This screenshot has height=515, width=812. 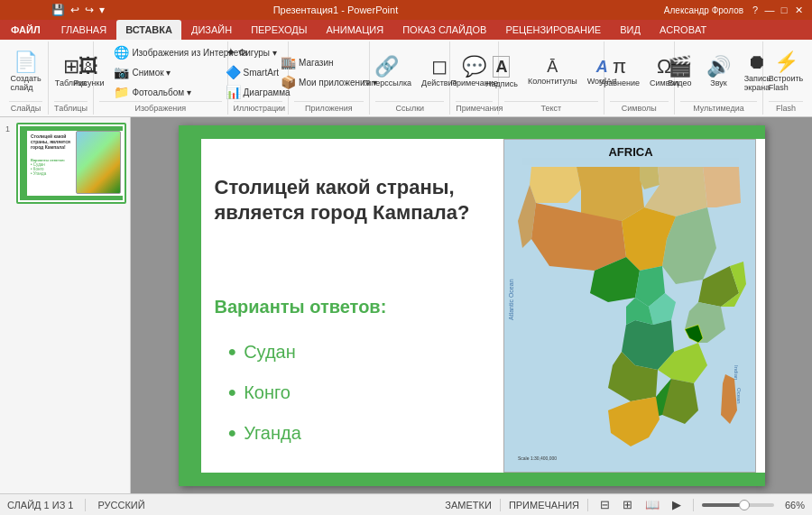 What do you see at coordinates (387, 72) in the screenshot?
I see `hyperlink-btn: 🔗 Гиперссылка` at bounding box center [387, 72].